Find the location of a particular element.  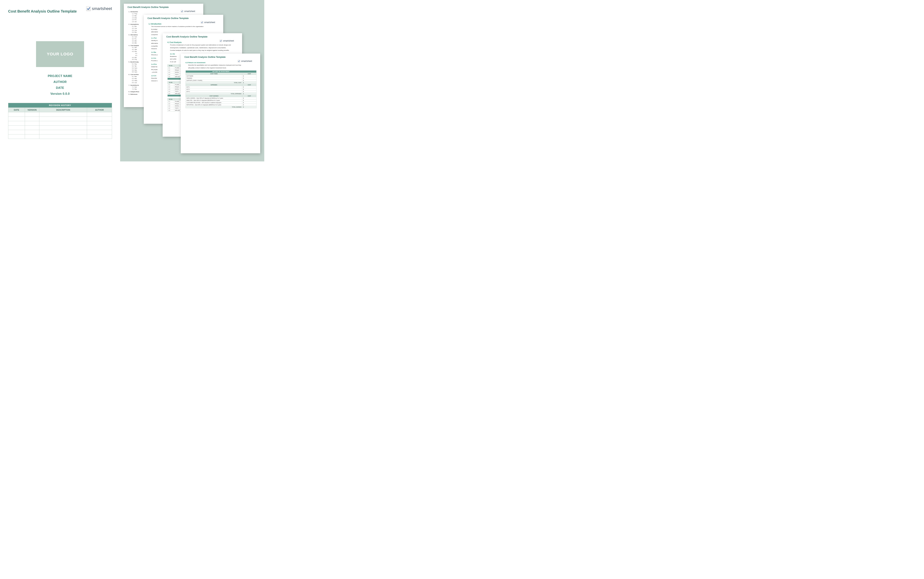

date: DATE is located at coordinates (60, 88).